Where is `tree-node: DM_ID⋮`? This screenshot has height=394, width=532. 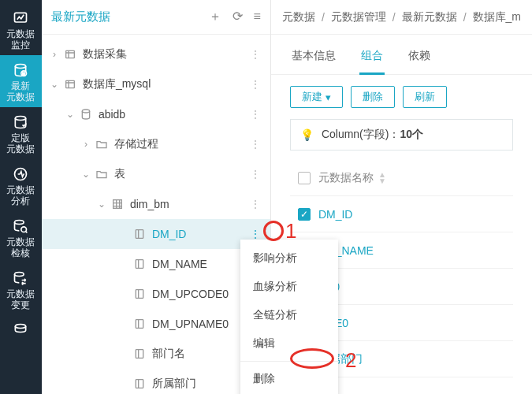
tree-node: DM_ID⋮ is located at coordinates (156, 234).